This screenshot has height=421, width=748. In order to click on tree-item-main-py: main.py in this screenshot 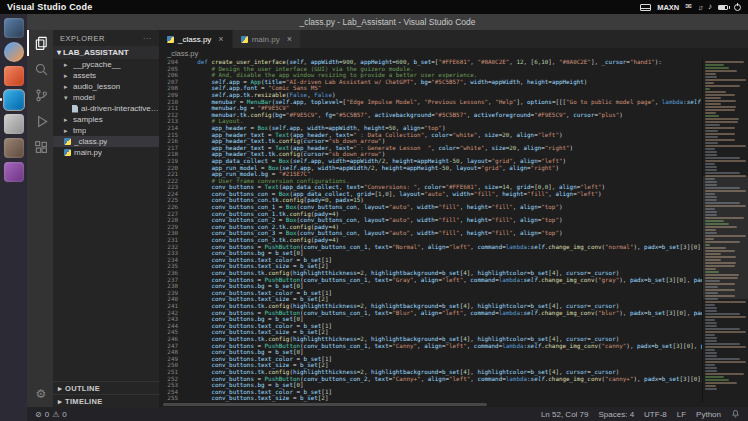, I will do `click(106, 152)`.